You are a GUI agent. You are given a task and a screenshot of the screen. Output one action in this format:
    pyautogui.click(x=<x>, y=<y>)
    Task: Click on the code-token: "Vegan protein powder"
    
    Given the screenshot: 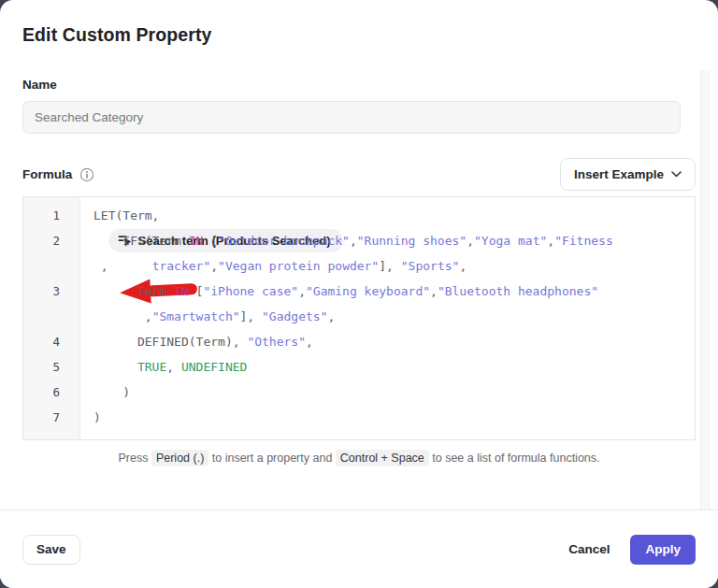 What is the action you would take?
    pyautogui.click(x=298, y=265)
    